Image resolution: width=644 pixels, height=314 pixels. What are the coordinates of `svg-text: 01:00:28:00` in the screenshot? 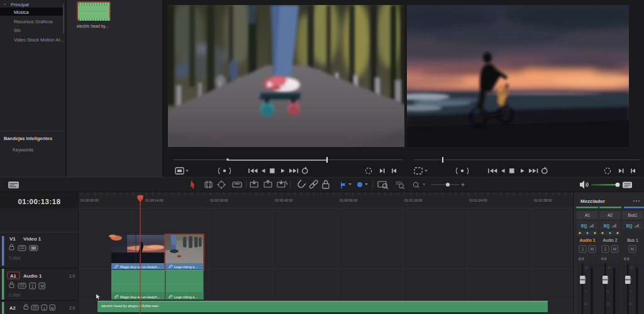 It's located at (219, 200).